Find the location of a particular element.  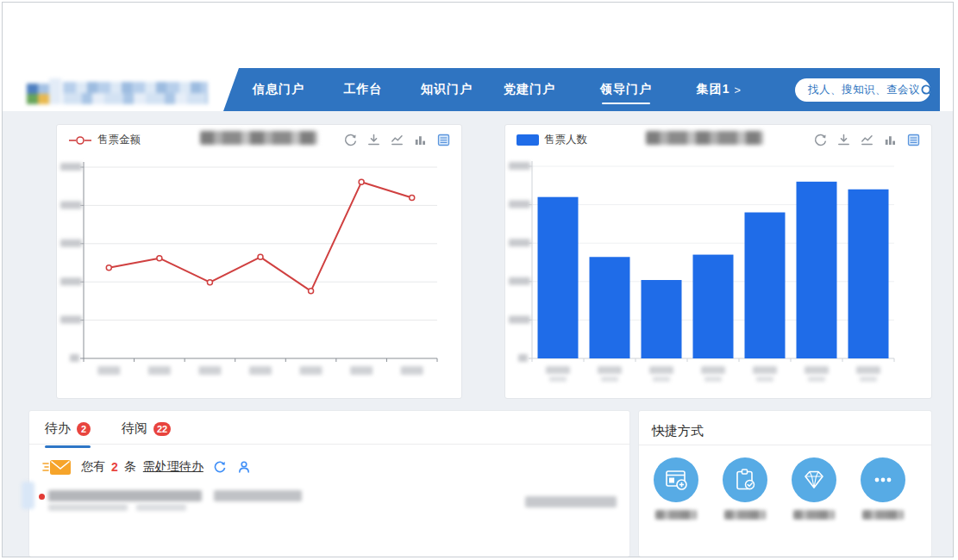

todo-message: 您有 2 条 需处理待办 is located at coordinates (147, 467).